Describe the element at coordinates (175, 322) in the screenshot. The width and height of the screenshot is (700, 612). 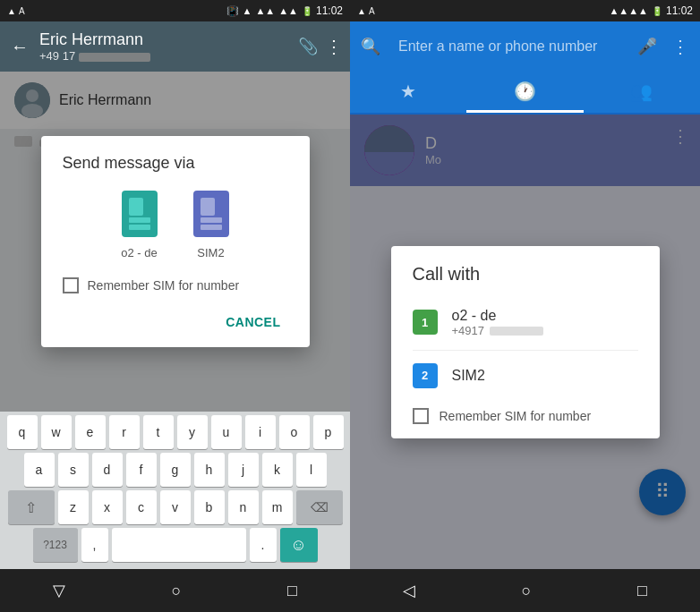
I see `dialog-actions: CANCEL` at that location.